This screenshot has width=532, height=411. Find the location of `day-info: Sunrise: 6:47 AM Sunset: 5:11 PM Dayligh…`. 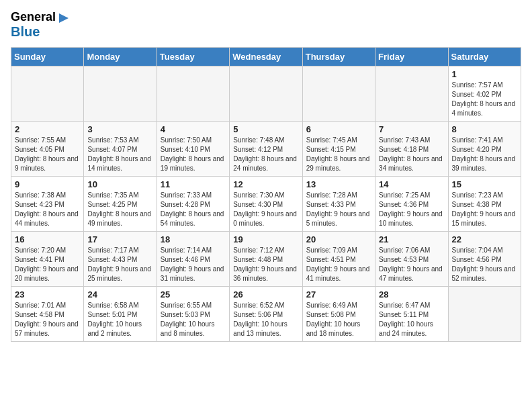

day-info: Sunrise: 6:47 AM Sunset: 5:11 PM Dayligh… is located at coordinates (411, 320).